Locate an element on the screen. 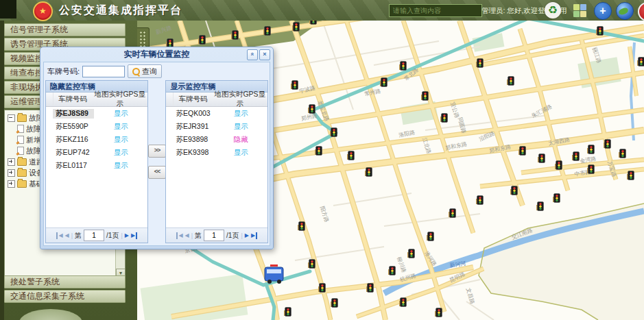  exit-icon is located at coordinates (641, 12).